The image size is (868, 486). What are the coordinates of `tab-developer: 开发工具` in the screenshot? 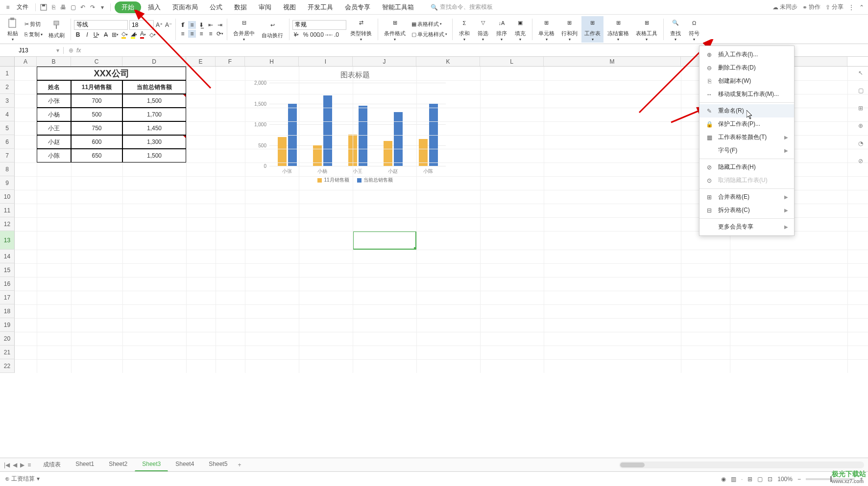 It's located at (320, 7).